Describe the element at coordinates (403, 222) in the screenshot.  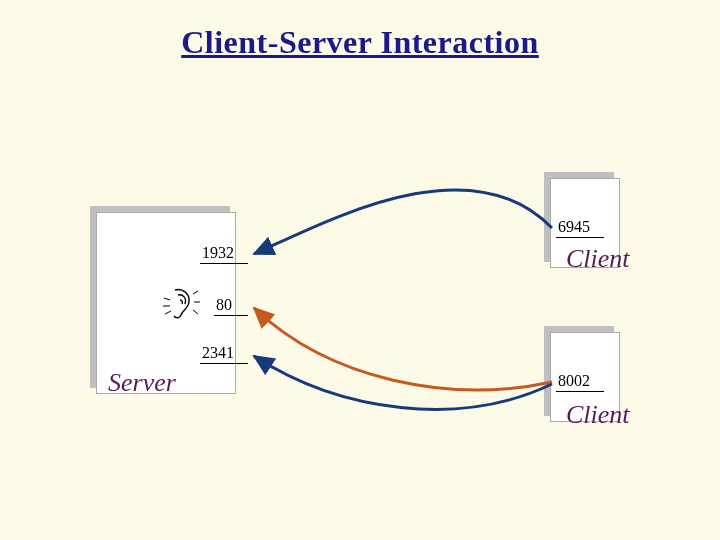
I see `arrow-6945-to-1932` at that location.